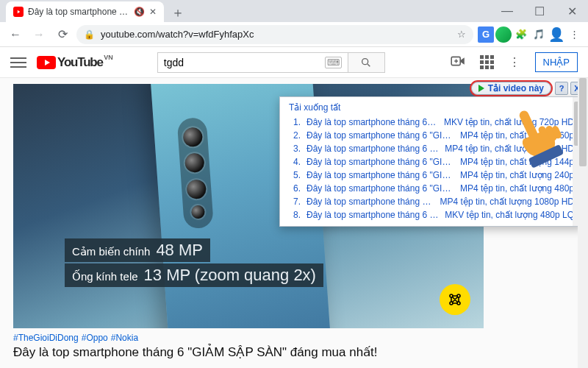 The height and width of the screenshot is (368, 588). Describe the element at coordinates (62, 35) in the screenshot. I see `nav-reload-button: ⟳` at that location.